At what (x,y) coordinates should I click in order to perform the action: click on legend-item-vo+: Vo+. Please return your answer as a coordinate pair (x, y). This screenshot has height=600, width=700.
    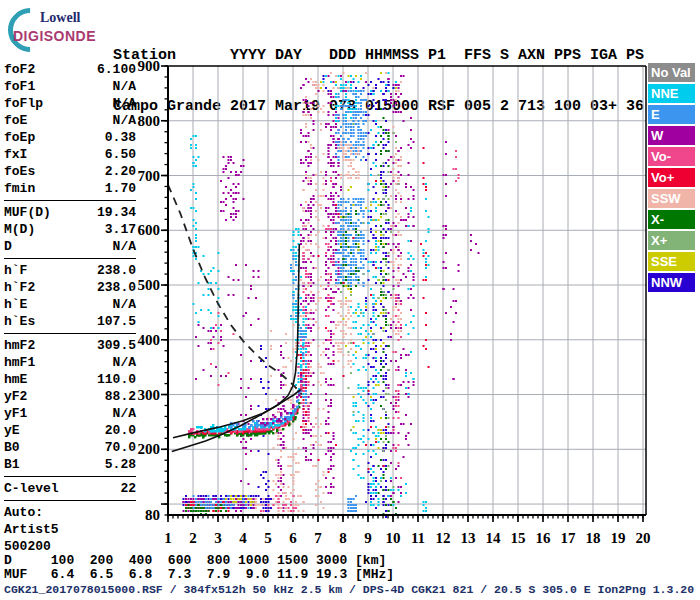
    Looking at the image, I should click on (672, 178).